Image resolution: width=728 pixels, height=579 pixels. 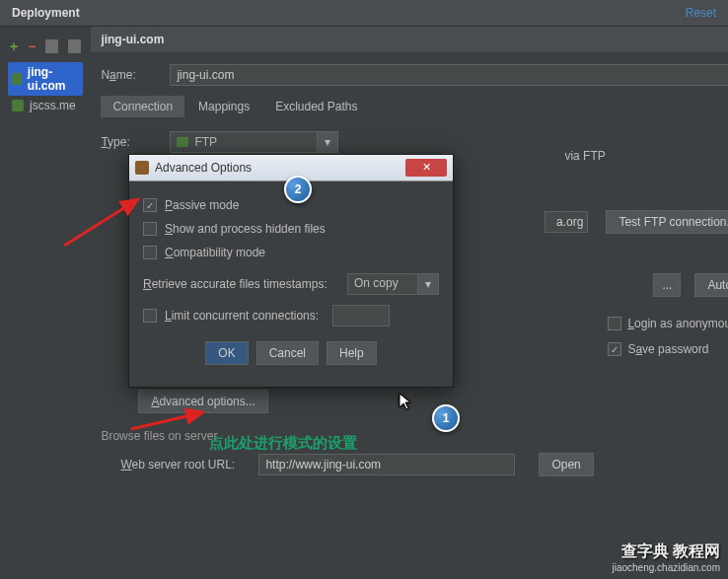 I want to click on passive-label: Passive mode, so click(x=201, y=205).